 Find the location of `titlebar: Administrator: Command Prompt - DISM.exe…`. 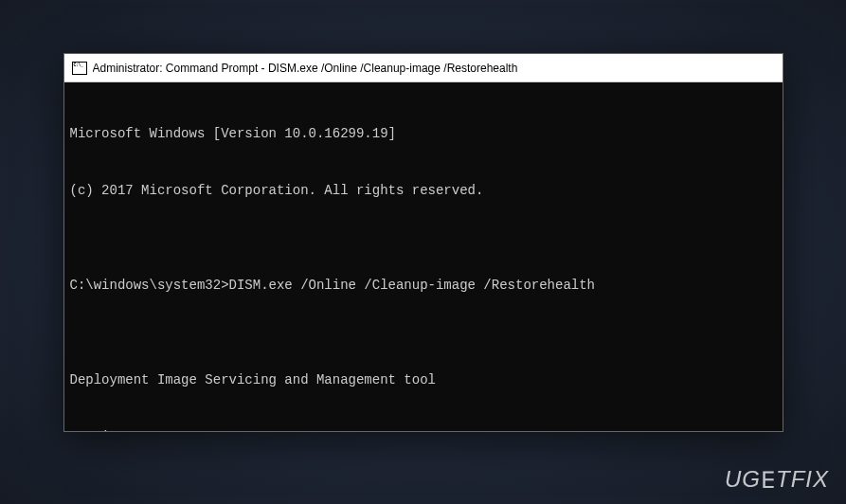

titlebar: Administrator: Command Prompt - DISM.exe… is located at coordinates (423, 68).